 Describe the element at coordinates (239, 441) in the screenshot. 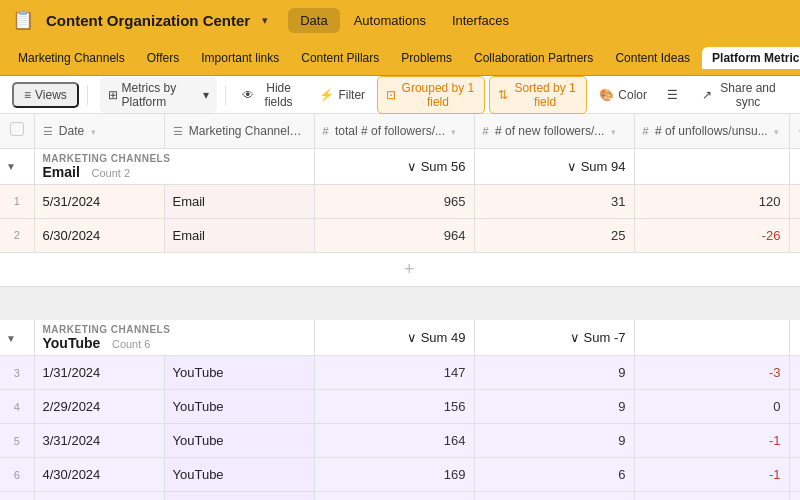

I see `row5-channel: YouTube` at that location.